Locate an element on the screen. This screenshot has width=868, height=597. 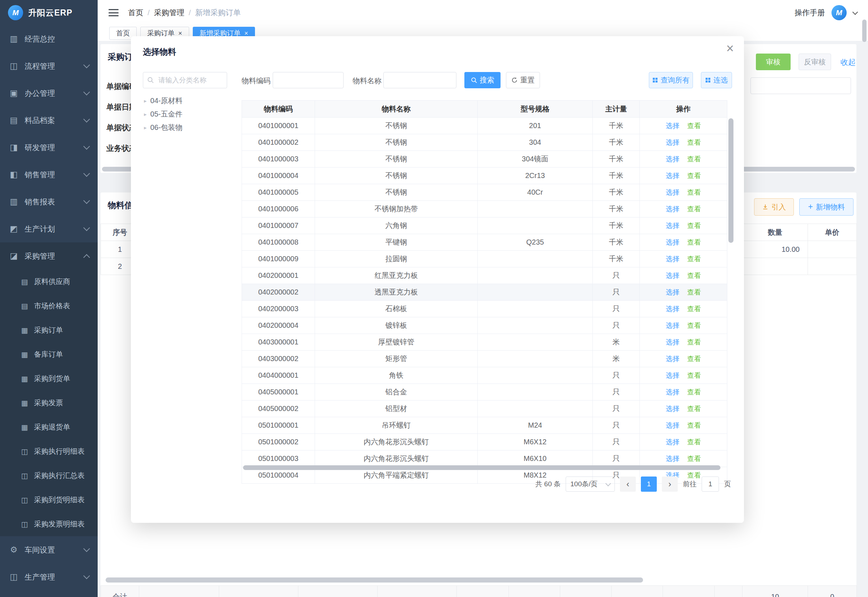
sidebar-subitem: ◫ 采购执行明细表 is located at coordinates (49, 451).